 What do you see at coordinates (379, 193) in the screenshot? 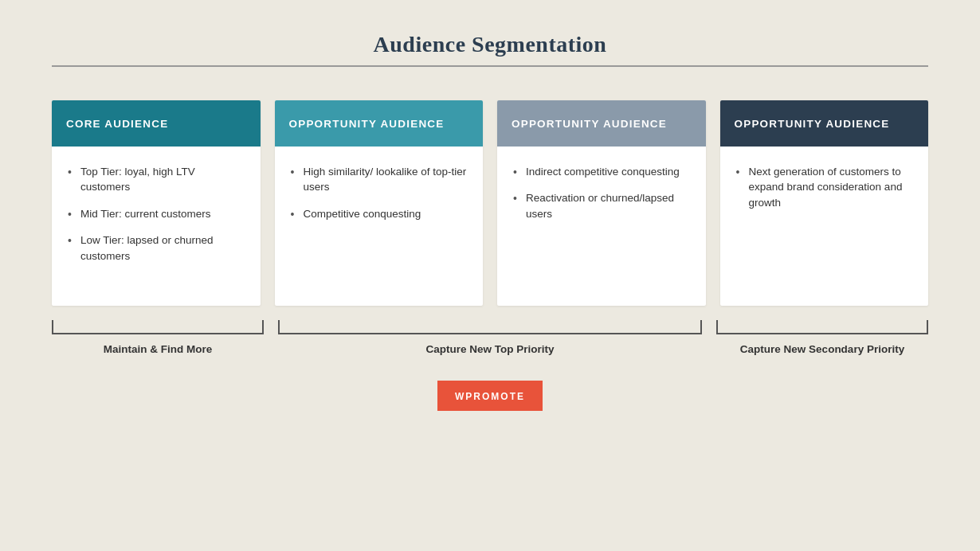
I see `card-bullets-opp1: High similarity/ lookalike of top-tier u…` at bounding box center [379, 193].